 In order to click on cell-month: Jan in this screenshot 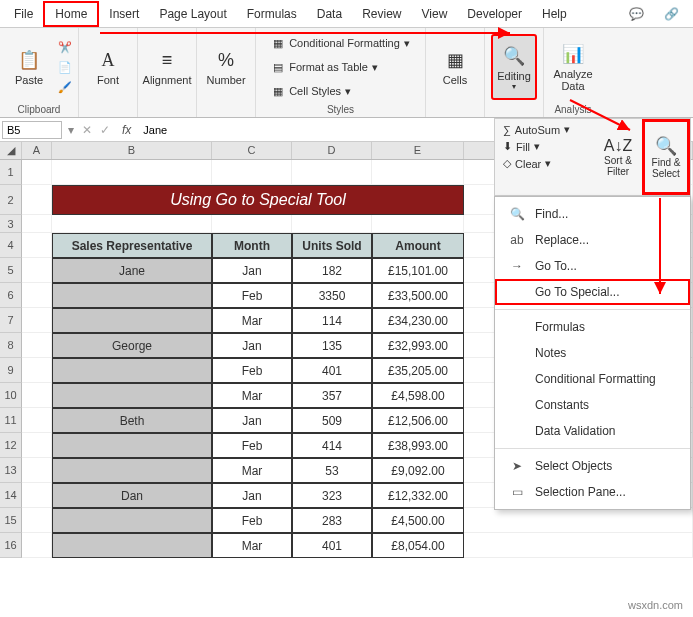, I will do `click(252, 346)`.